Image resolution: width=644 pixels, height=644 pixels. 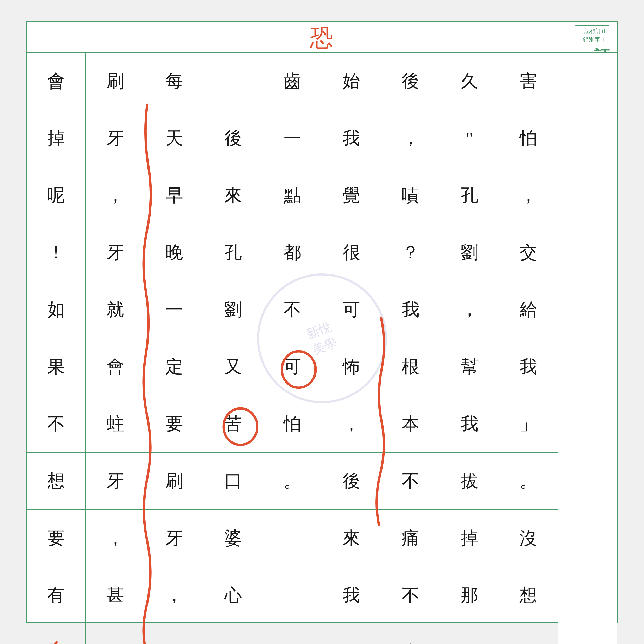 I want to click on cell-2-4: 牙, so click(x=115, y=253).